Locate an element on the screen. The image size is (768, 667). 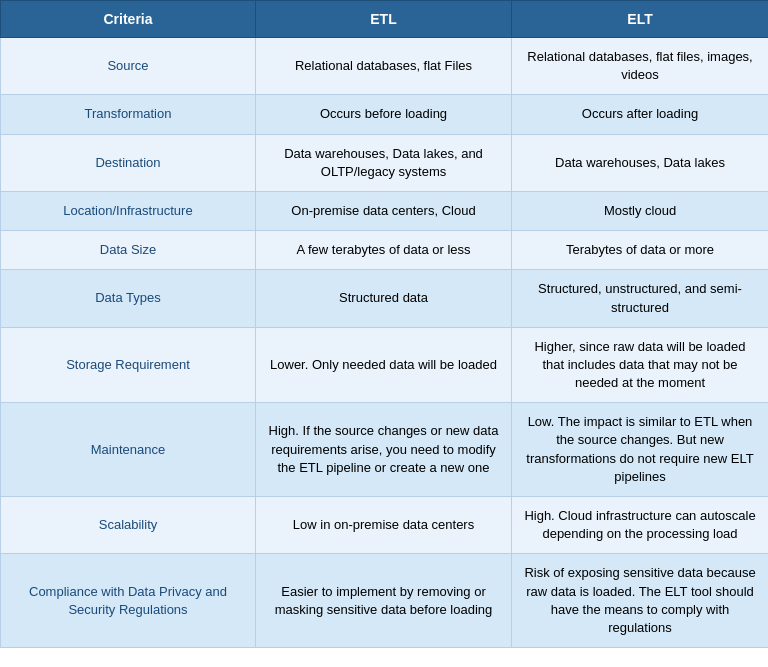
cell-etl: Structured data is located at coordinates (384, 298).